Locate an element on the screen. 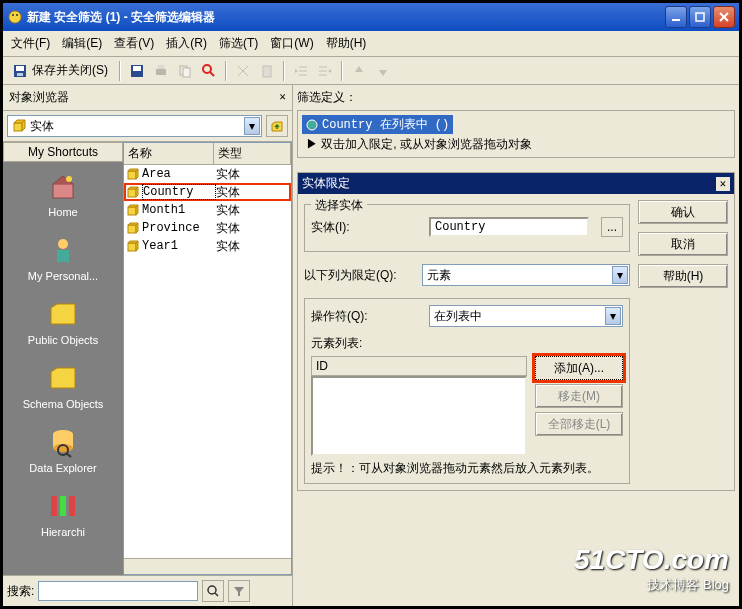  entity-type-dropdown: 实体 ▾ is located at coordinates (134, 126).